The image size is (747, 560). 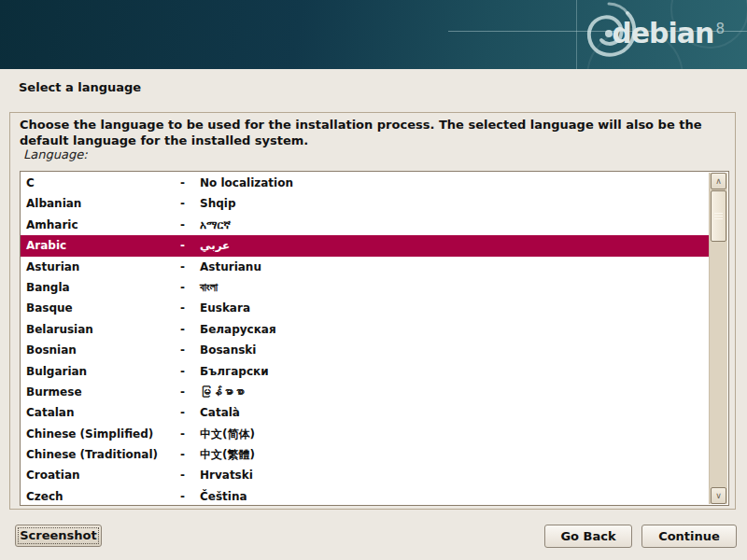 I want to click on language-native: Bosanski, so click(x=454, y=350).